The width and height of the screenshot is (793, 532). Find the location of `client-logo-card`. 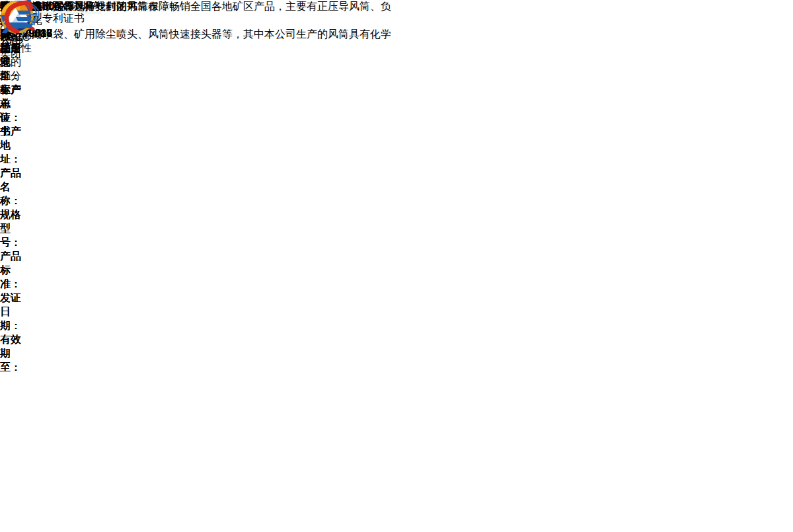

client-logo-card is located at coordinates (19, 18).